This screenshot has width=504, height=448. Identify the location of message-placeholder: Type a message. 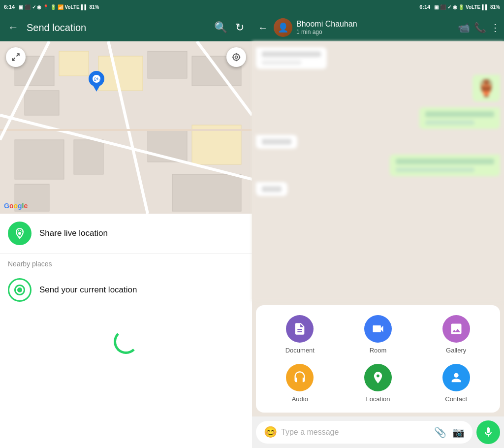
(355, 432).